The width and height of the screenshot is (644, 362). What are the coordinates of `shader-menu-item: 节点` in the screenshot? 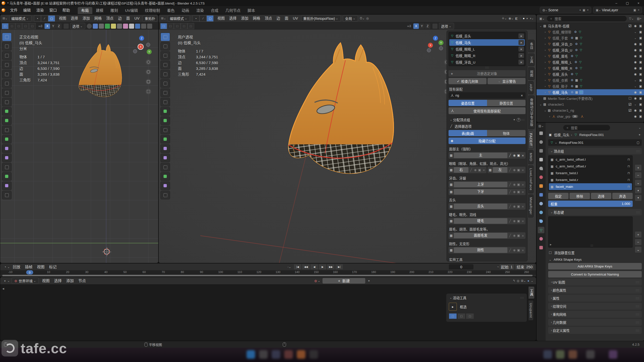 It's located at (82, 281).